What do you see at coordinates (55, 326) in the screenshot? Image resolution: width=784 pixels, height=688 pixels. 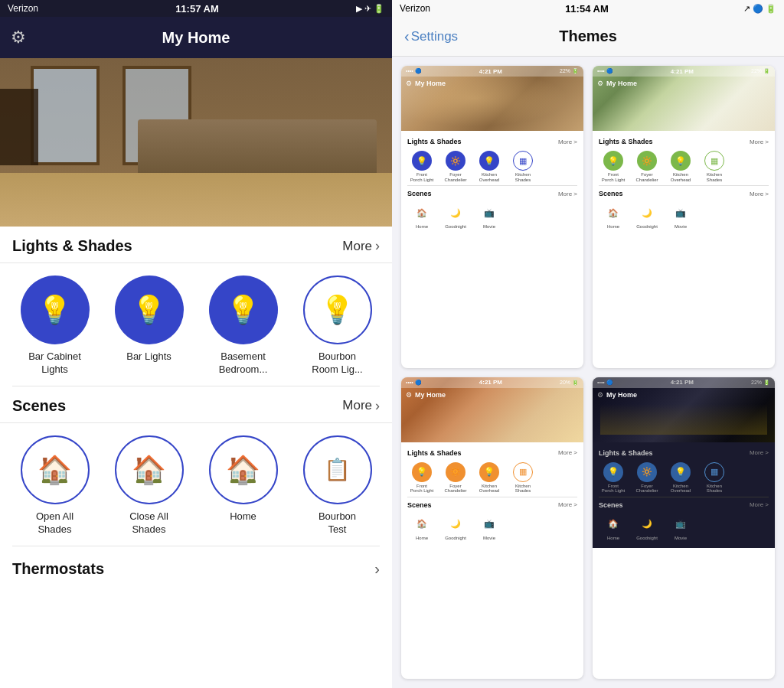 I see `device-bar-cabinet: 💡 Bar CabinetLights` at bounding box center [55, 326].